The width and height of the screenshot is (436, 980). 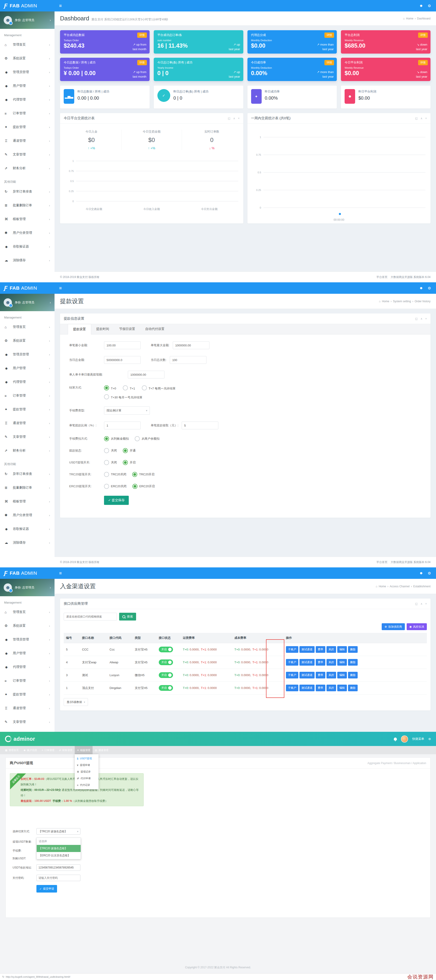 I want to click on dropdown-item: $ USDT提现, so click(x=87, y=759).